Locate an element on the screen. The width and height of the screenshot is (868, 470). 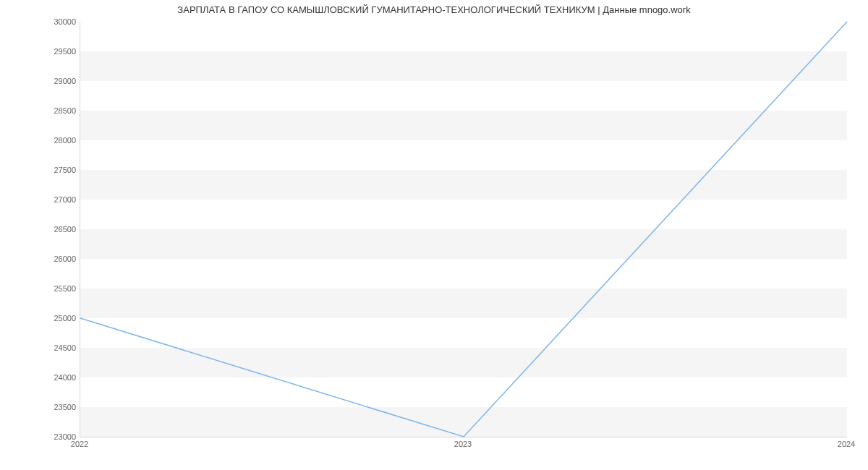
y-tick-label: 25000 is located at coordinates (47, 318).